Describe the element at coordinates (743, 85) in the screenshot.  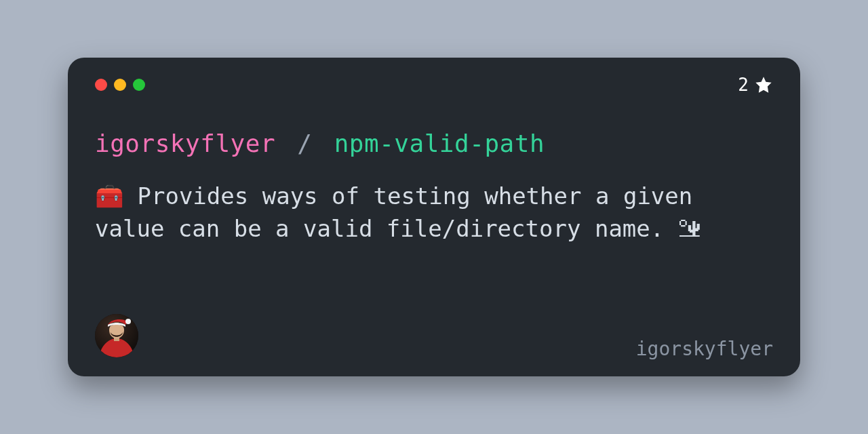
I see `star-count-value: 2` at that location.